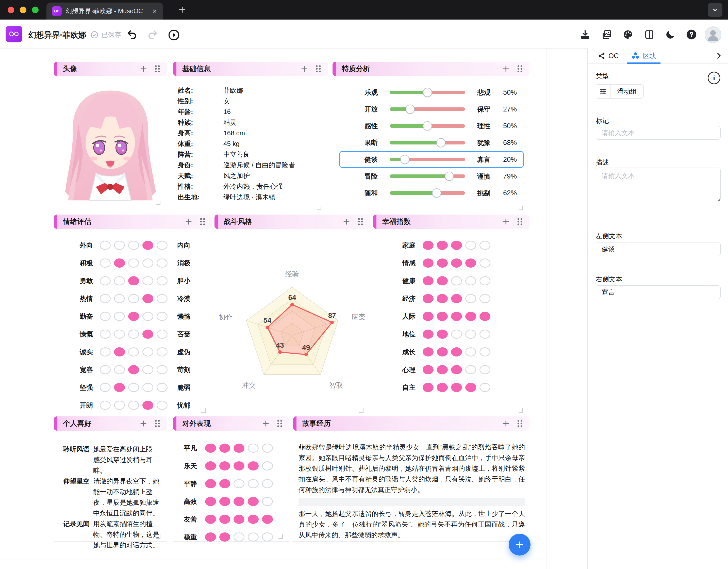 This screenshot has height=569, width=728. I want to click on basic-field-row: 阵营: 中立善良, so click(251, 154).